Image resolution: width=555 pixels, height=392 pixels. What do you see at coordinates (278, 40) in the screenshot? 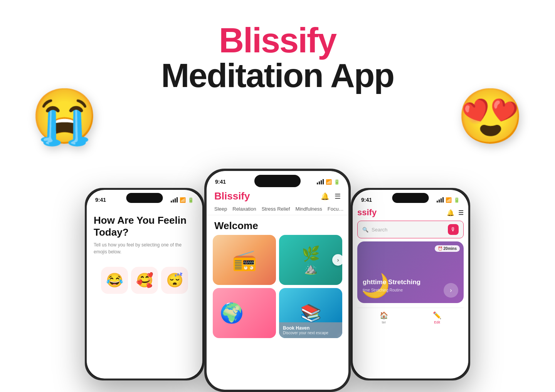
I see `brand-title: Blissify` at bounding box center [278, 40].